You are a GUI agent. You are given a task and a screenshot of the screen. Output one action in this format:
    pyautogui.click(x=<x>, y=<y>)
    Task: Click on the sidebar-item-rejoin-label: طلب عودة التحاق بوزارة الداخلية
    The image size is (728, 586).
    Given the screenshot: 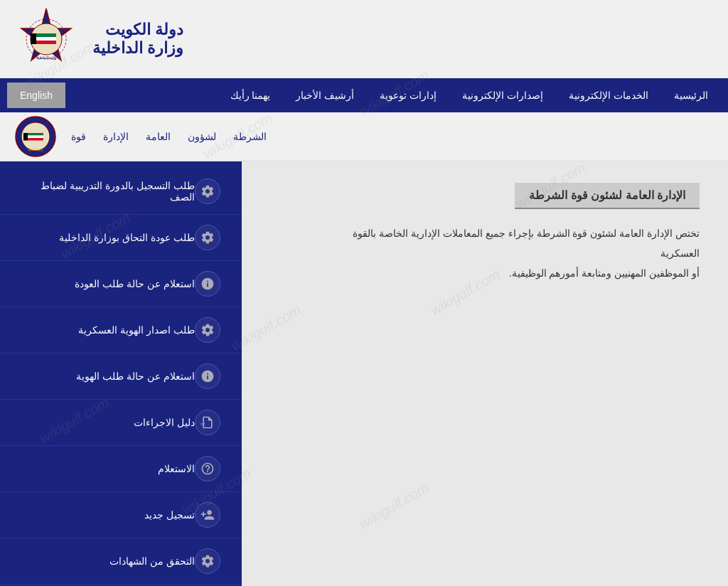 What is the action you would take?
    pyautogui.click(x=105, y=238)
    